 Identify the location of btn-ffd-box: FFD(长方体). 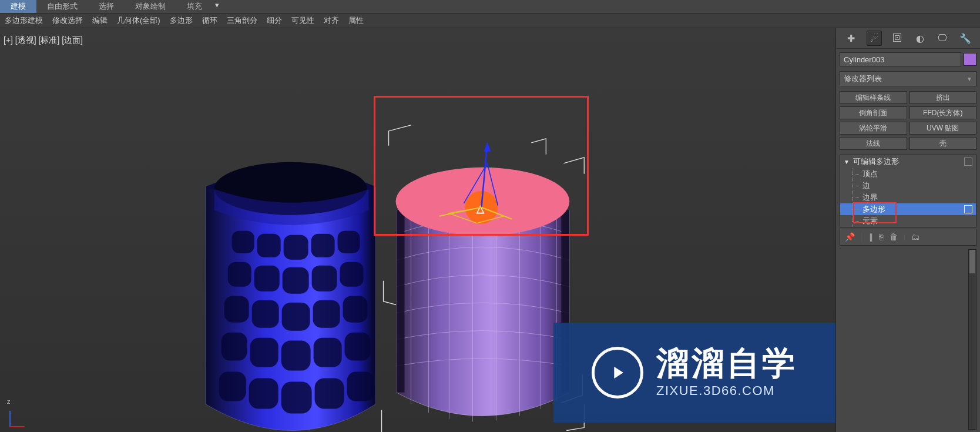
(944, 113).